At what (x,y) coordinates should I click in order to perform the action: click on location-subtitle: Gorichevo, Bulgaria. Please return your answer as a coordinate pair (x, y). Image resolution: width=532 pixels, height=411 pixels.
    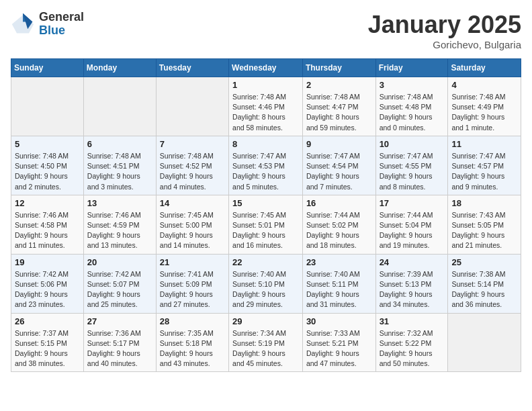
    Looking at the image, I should click on (445, 44).